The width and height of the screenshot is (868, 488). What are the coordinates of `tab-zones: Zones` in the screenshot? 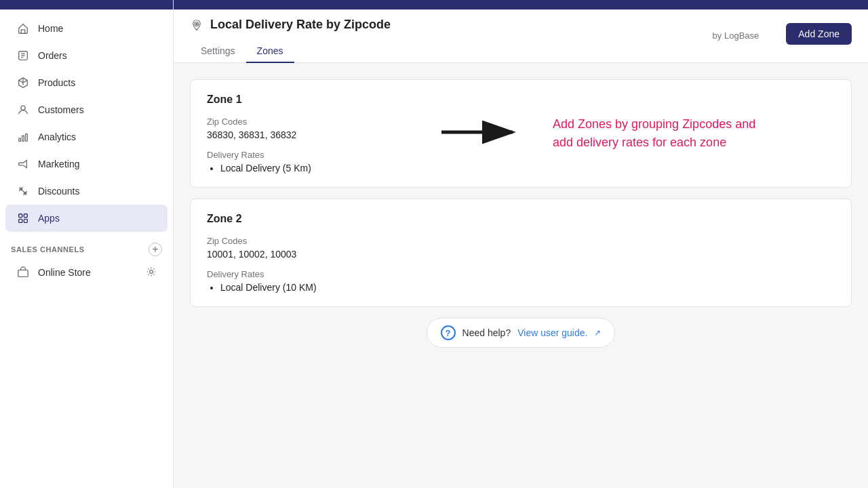 It's located at (270, 52).